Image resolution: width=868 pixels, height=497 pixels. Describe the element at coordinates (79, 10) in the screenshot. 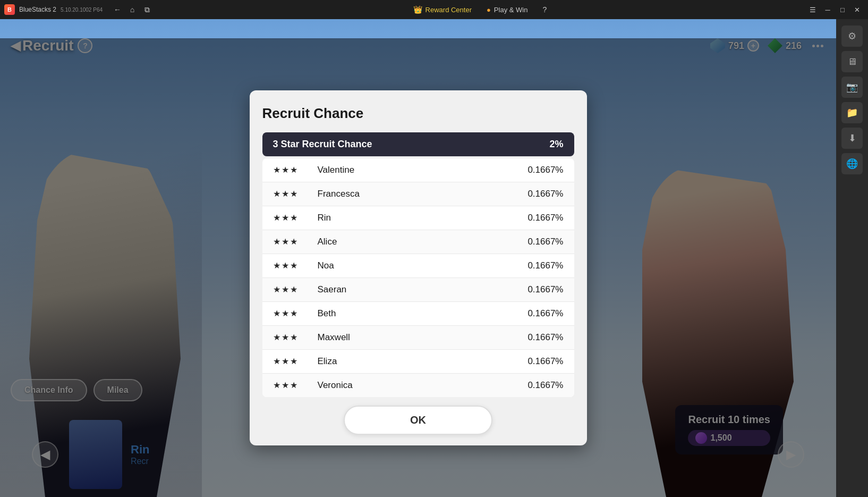

I see `title-bar-left: B BlueStacks 2 5.10.20.1002 P64 ← ⌂ ⧉` at that location.